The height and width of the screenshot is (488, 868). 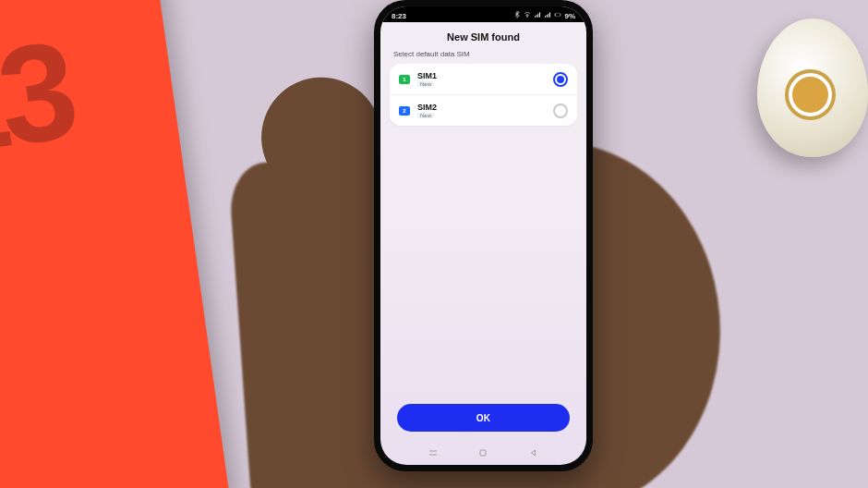 What do you see at coordinates (484, 110) in the screenshot?
I see `sim-option-2: 2 SIM2 New` at bounding box center [484, 110].